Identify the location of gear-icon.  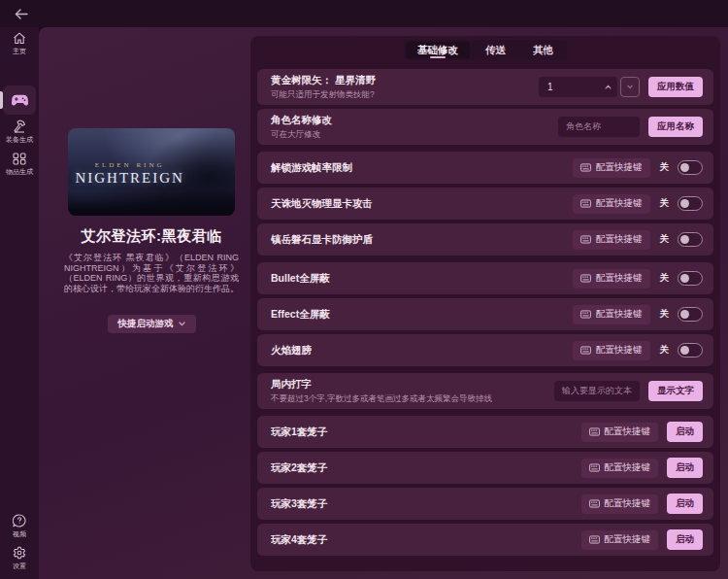
(19, 553).